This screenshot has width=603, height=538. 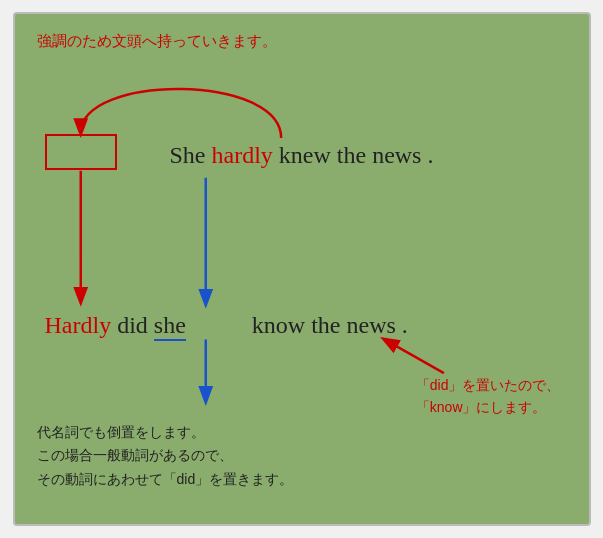 What do you see at coordinates (242, 156) in the screenshot?
I see `word-hardly: hardly` at bounding box center [242, 156].